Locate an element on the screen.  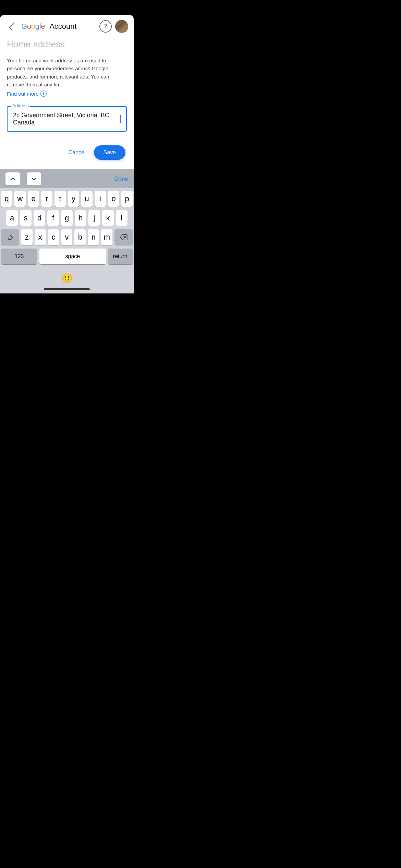
header-account-text: Account is located at coordinates (63, 26).